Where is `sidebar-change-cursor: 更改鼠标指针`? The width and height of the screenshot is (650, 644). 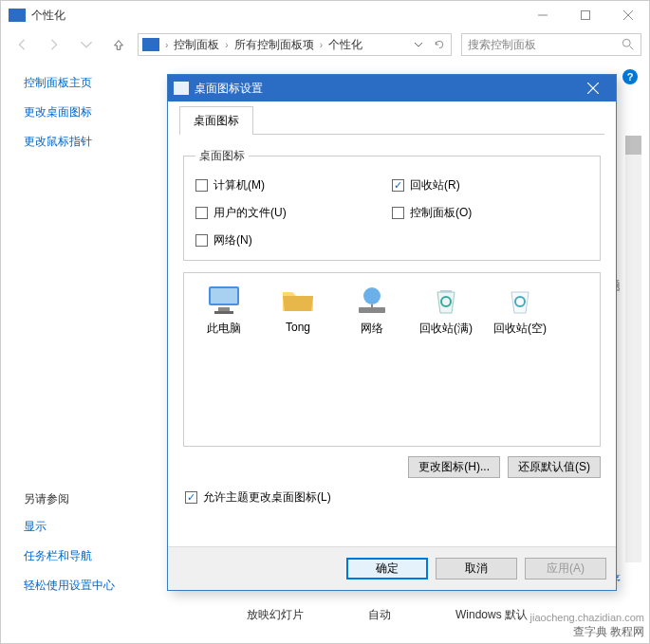 sidebar-change-cursor: 更改鼠标指针 is located at coordinates (95, 142).